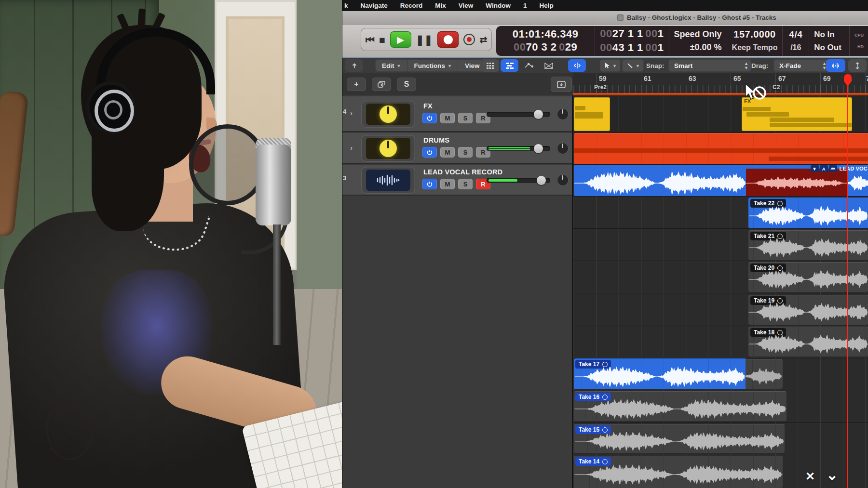  I want to click on add-track-button: +, so click(356, 84).